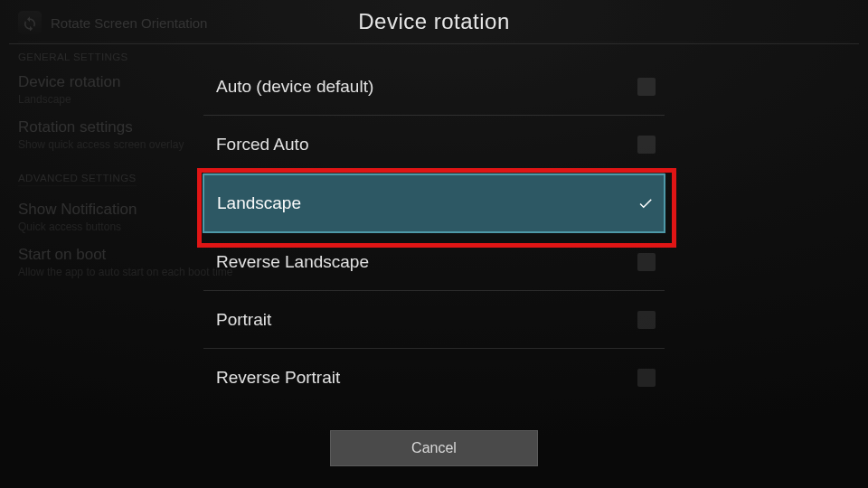 The width and height of the screenshot is (868, 488). Describe the element at coordinates (434, 43) in the screenshot. I see `divider` at that location.